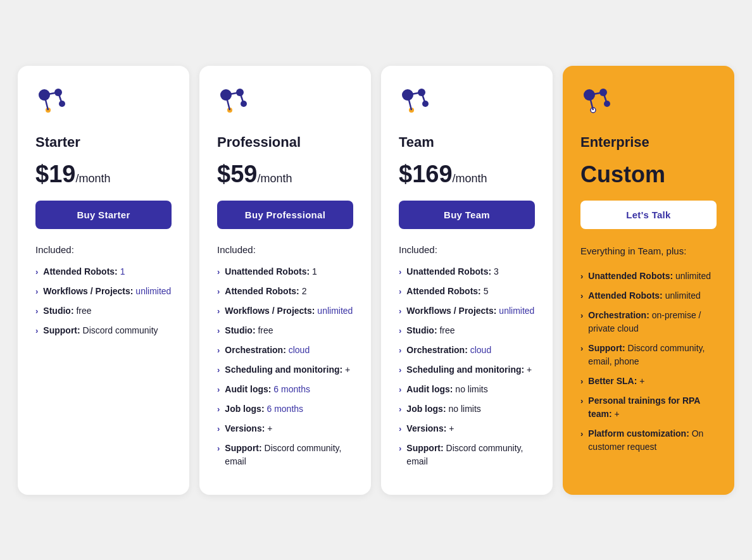 This screenshot has width=752, height=560. Describe the element at coordinates (104, 330) in the screenshot. I see `list-item: ›Support: Discord community` at that location.